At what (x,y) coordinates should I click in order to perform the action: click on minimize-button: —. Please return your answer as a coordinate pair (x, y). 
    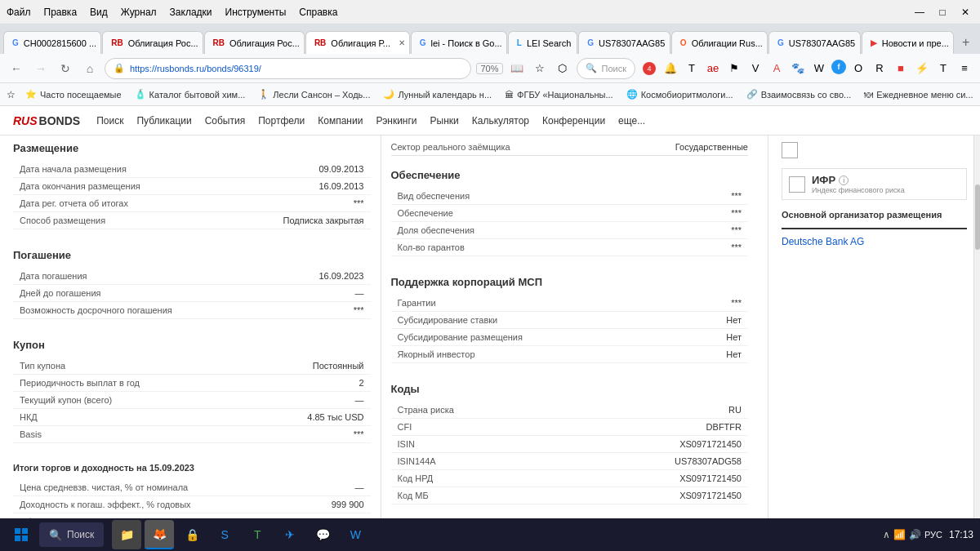
    Looking at the image, I should click on (920, 12).